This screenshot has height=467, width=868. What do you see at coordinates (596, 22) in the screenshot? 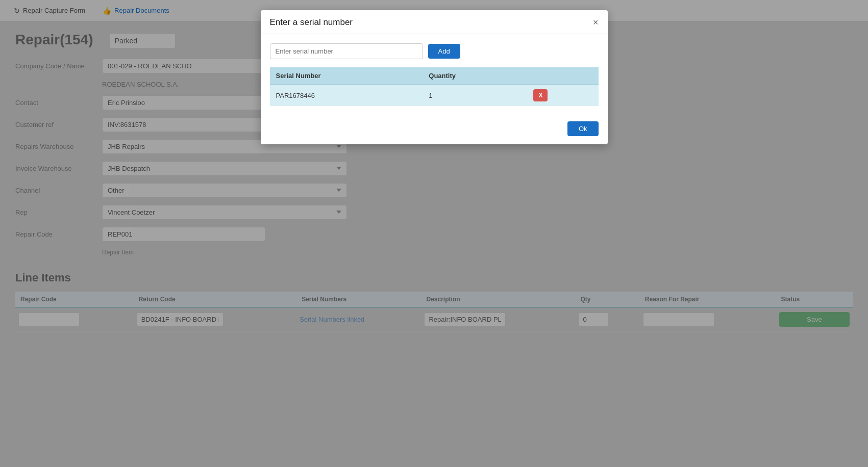
I see `modal-close-button: ×` at bounding box center [596, 22].